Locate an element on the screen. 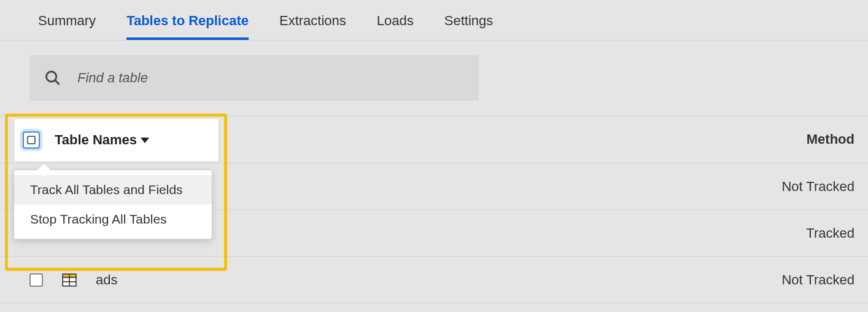 The height and width of the screenshot is (312, 868). select-all-checkbox is located at coordinates (31, 140).